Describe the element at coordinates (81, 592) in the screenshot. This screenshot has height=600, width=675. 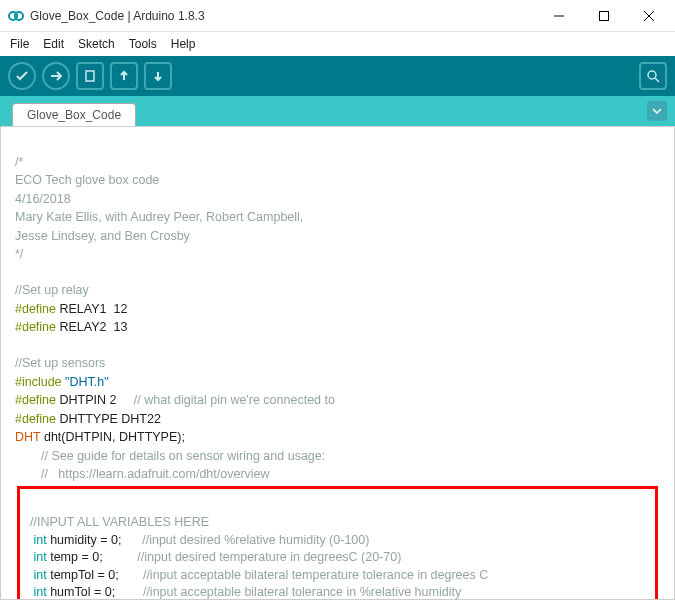
I see `code-text: humTol = 0;` at that location.